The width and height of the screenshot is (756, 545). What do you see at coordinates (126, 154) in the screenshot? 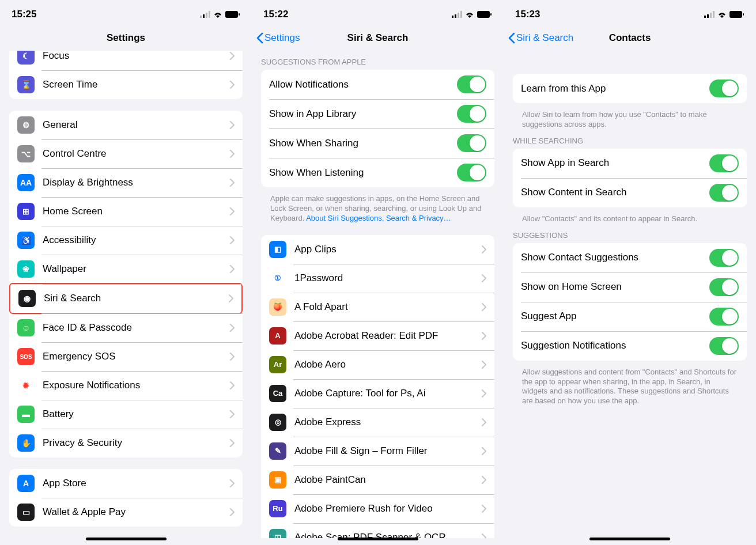
I see `settings-row: ⌥ Control Centre` at bounding box center [126, 154].